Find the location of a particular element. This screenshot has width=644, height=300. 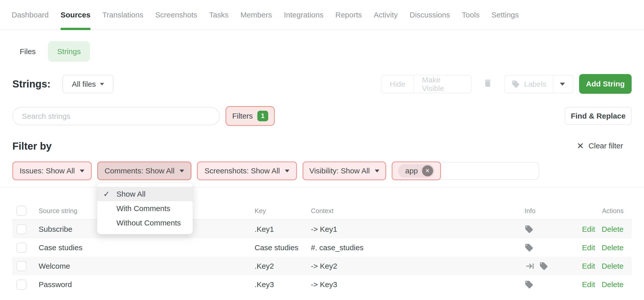

context-cell: -> Key1 is located at coordinates (418, 229).